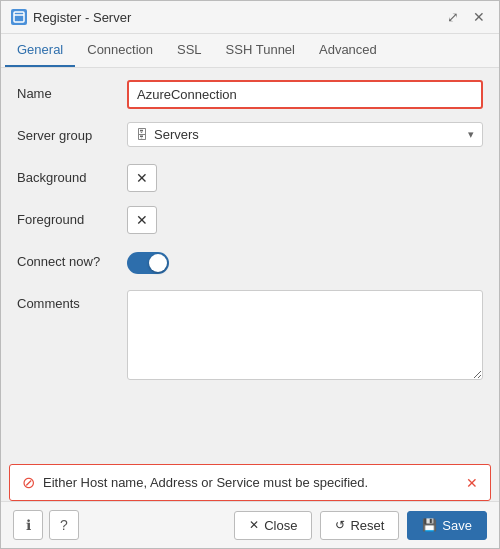 This screenshot has width=500, height=549. Describe the element at coordinates (360, 526) in the screenshot. I see `reset-button: ↺ Reset` at that location.